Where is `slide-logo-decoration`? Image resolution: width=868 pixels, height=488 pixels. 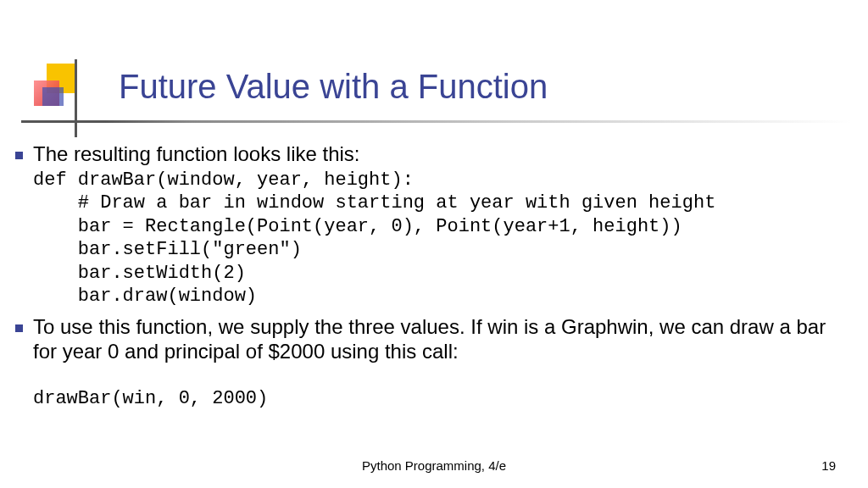 slide-logo-decoration is located at coordinates (59, 89).